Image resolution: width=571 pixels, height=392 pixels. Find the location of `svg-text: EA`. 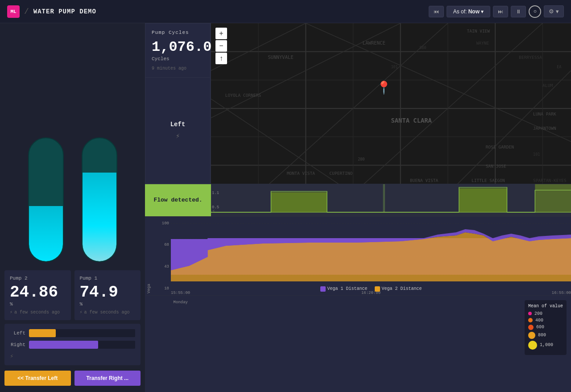

svg-text: EA is located at coordinates (559, 67).